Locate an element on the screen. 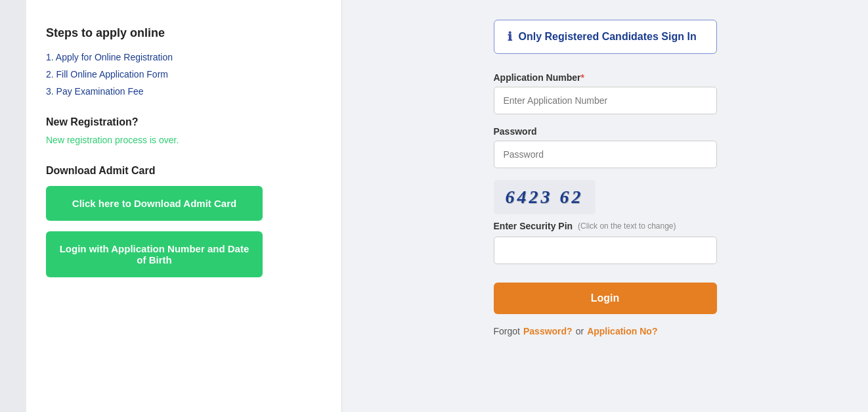 This screenshot has height=412, width=868. notice-text: Only Registered Candidates Sign In is located at coordinates (608, 37).